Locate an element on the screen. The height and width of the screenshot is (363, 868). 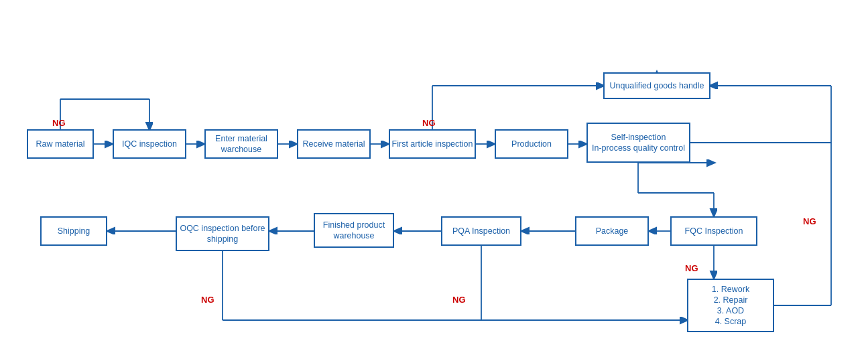
ng-label-5: NG is located at coordinates (459, 300).